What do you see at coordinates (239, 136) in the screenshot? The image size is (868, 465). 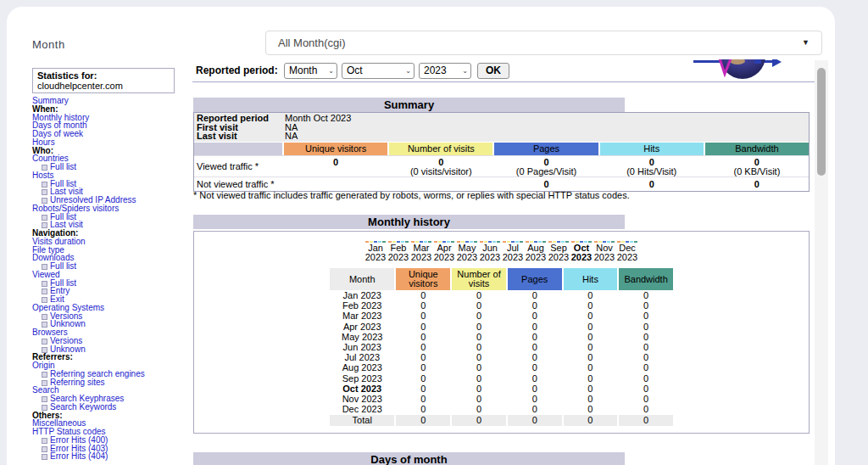 I see `info-label: Last visit` at bounding box center [239, 136].